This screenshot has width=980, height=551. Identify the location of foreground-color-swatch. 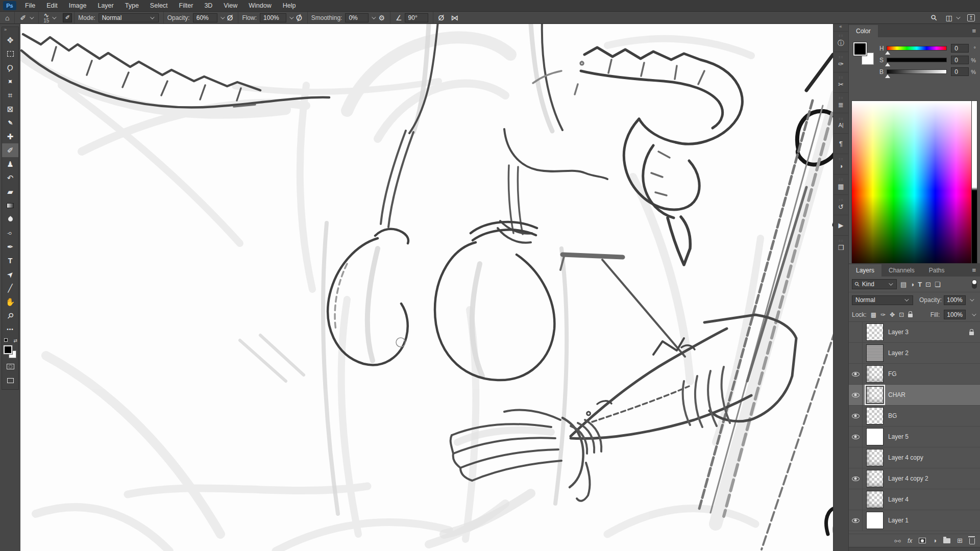
(860, 49).